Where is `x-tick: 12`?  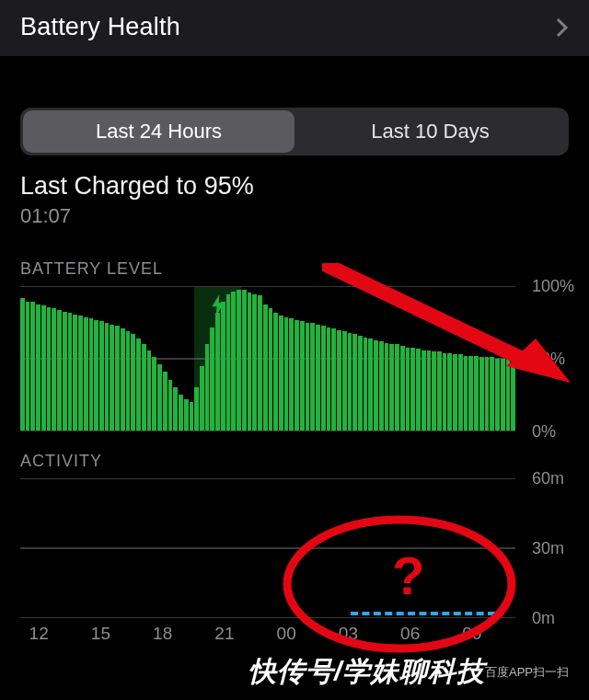 x-tick: 12 is located at coordinates (39, 634).